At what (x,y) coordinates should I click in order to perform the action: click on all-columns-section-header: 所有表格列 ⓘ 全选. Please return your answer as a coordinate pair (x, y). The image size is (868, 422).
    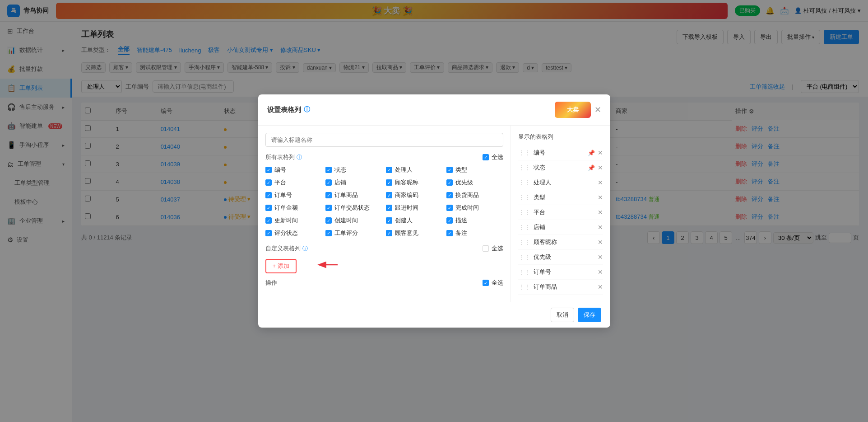
    Looking at the image, I should click on (385, 157).